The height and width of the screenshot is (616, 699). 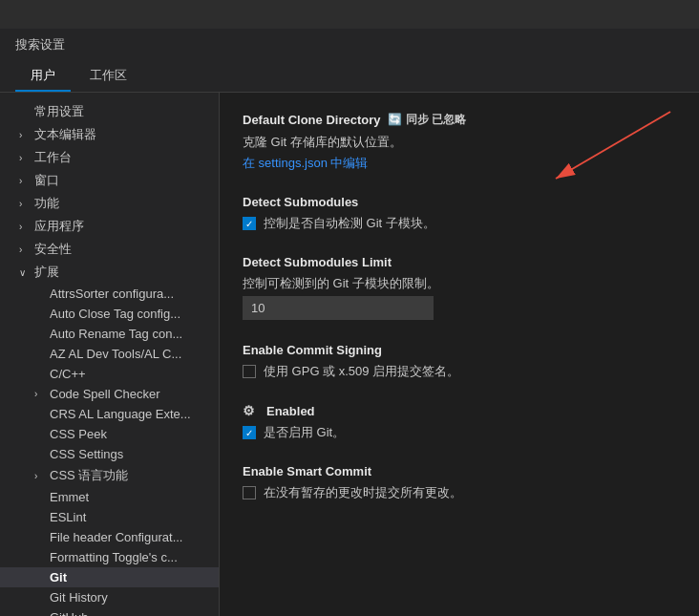 I want to click on search-area: 搜索设置 用户 工作区, so click(x=350, y=61).